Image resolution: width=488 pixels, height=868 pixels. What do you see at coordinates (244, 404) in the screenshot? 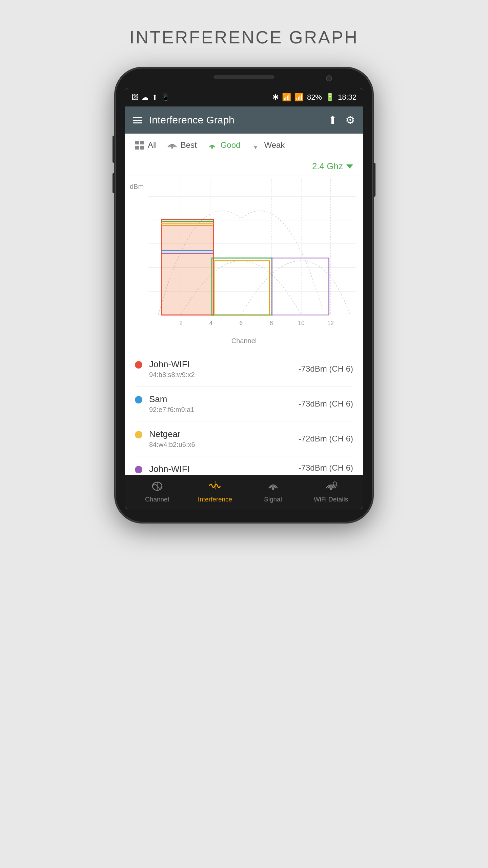
I see `network-item: Sam 92:e7:f6:m9:a1 -73dBm (CH 6)` at bounding box center [244, 404].